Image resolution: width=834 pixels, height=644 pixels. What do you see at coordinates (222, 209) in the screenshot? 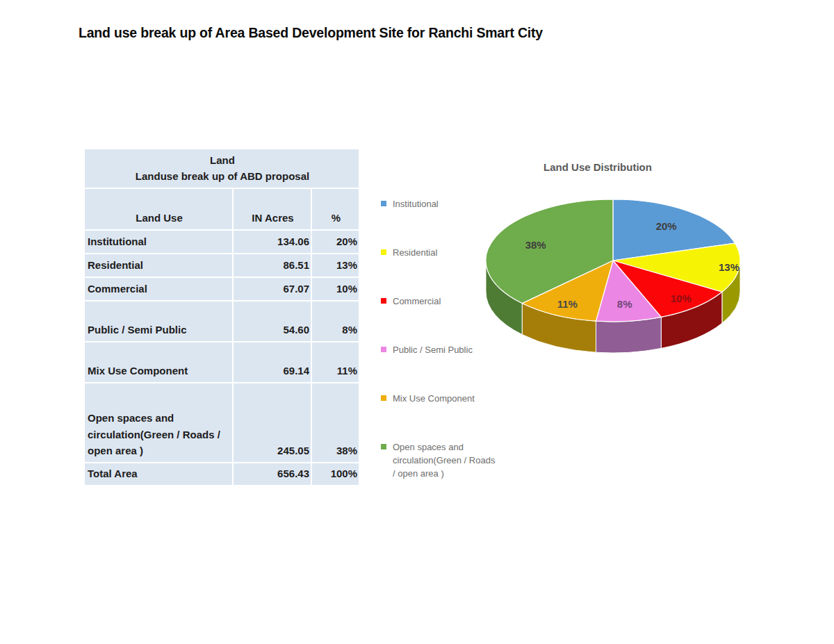
I see `table-header-row: Land Use IN Acres %` at bounding box center [222, 209].